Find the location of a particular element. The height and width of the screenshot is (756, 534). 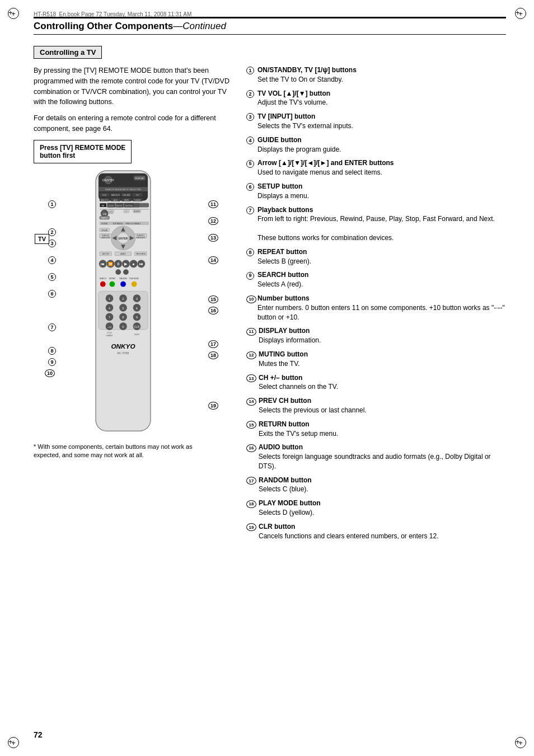

label-15-right: 15 is located at coordinates (213, 299).